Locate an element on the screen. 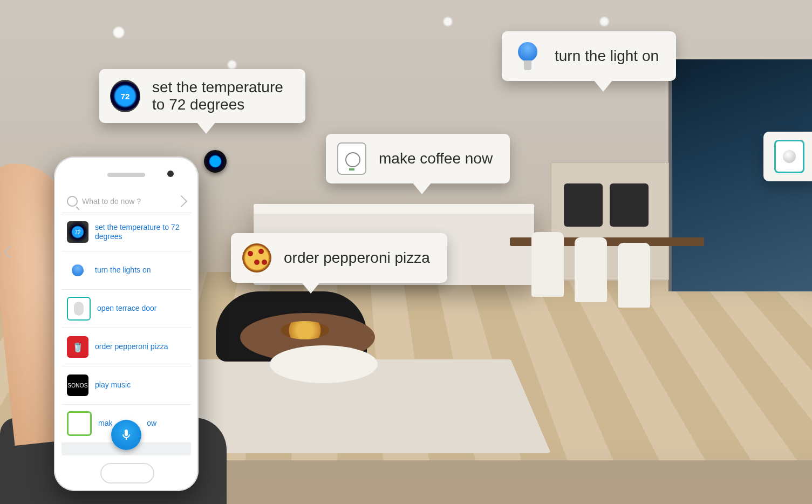 The height and width of the screenshot is (504, 812). bubble-text: order pepperoni pizza is located at coordinates (357, 258).